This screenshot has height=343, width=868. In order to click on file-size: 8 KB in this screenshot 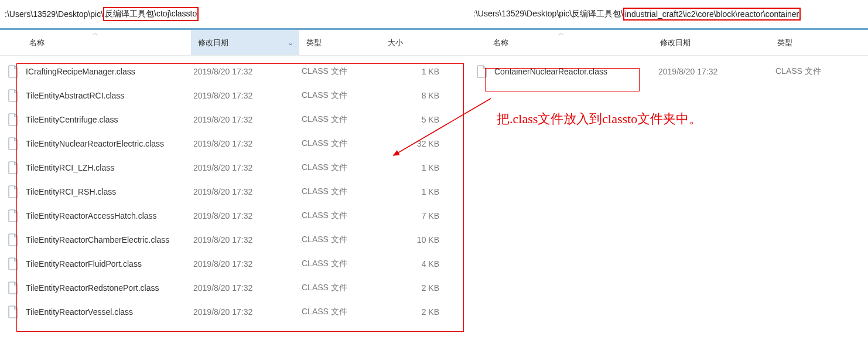, I will do `click(411, 96)`.